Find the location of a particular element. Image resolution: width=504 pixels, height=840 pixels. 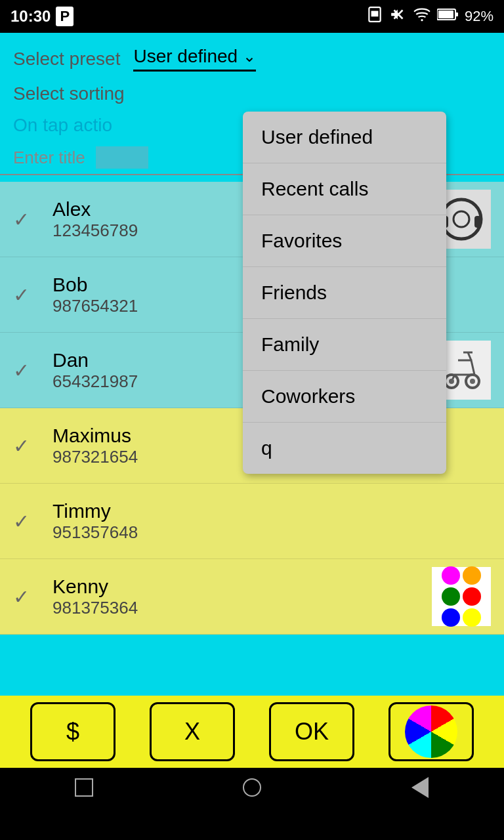

recents-icon is located at coordinates (84, 788).